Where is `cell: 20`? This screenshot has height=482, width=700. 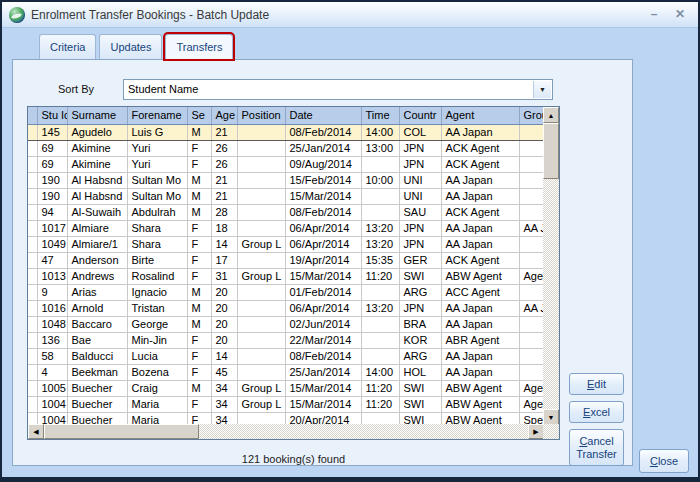
cell: 20 is located at coordinates (224, 308).